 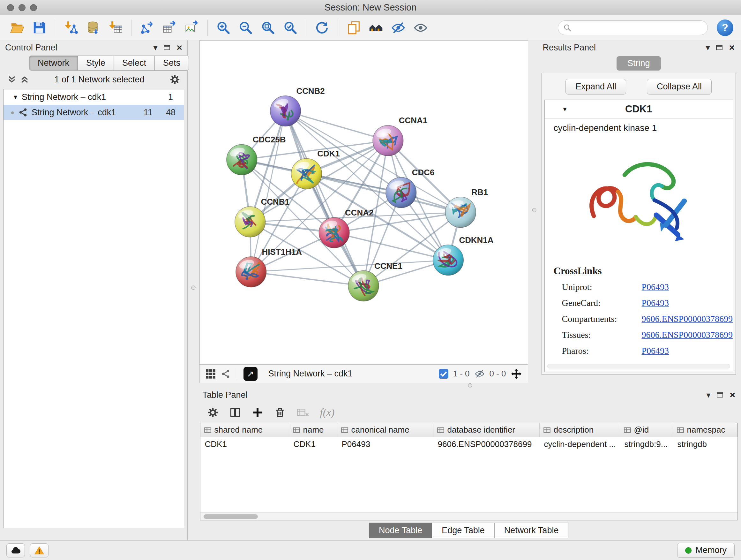 I want to click on cell-namespace: stringdb, so click(x=705, y=444).